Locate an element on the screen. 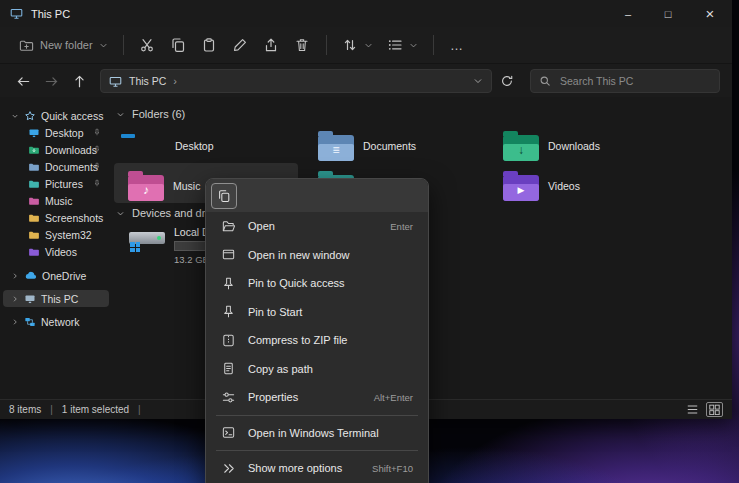 The width and height of the screenshot is (739, 483). terminal-icon is located at coordinates (228, 432).